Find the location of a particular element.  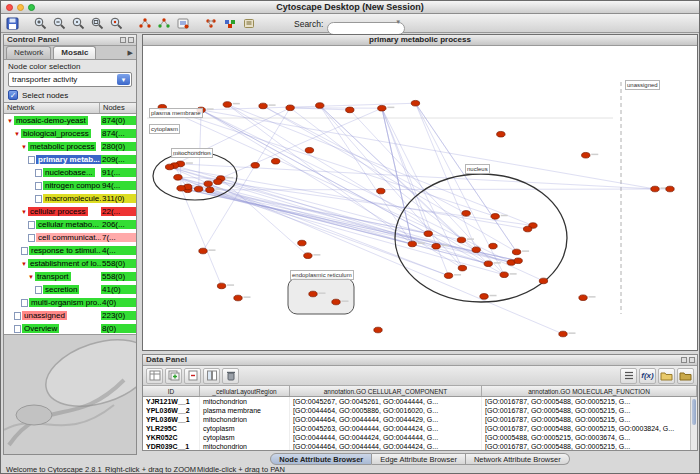

tree-row-label: cell communicat... is located at coordinates (70, 238).